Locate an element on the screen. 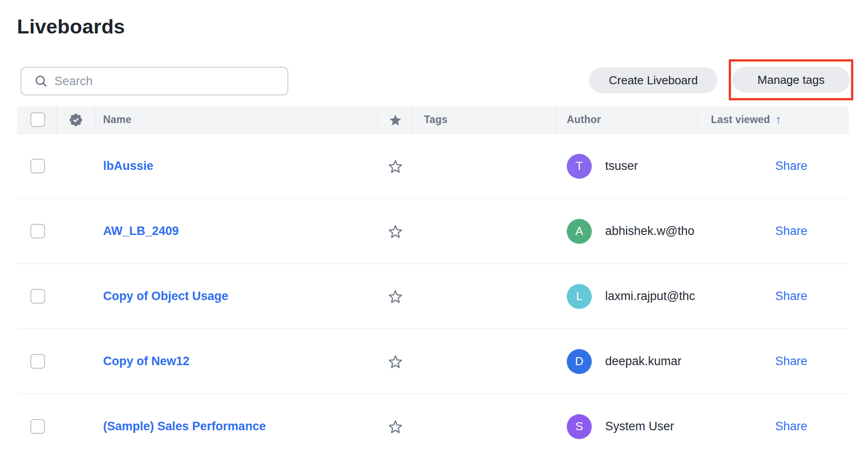  author-name: tsuser is located at coordinates (622, 166).